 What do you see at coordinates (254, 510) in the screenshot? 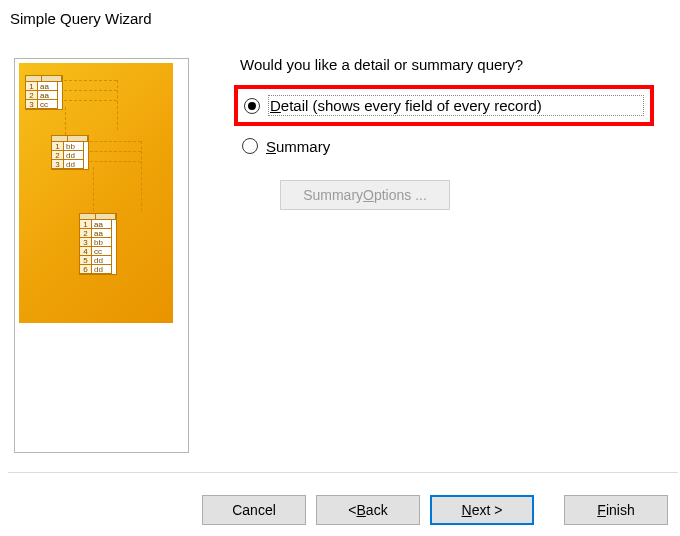
I see `cancel-button: Cancel` at bounding box center [254, 510].